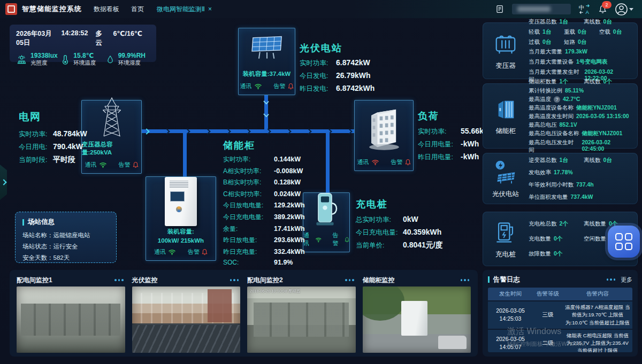 This screenshot has height=364, width=642. What do you see at coordinates (384, 136) in the screenshot?
I see `load-node-box: 通讯 告警` at bounding box center [384, 136].